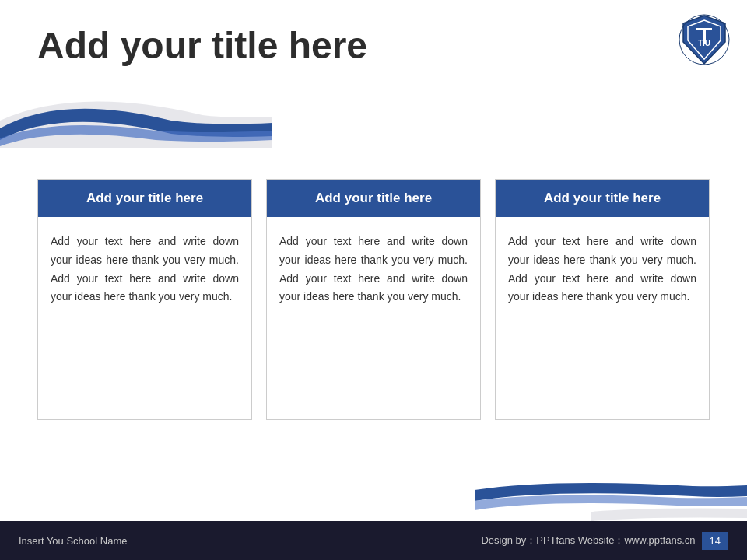 This screenshot has height=560, width=747. What do you see at coordinates (374, 541) in the screenshot?
I see `footer: Insert You School Name Design by：PPTfans…` at bounding box center [374, 541].